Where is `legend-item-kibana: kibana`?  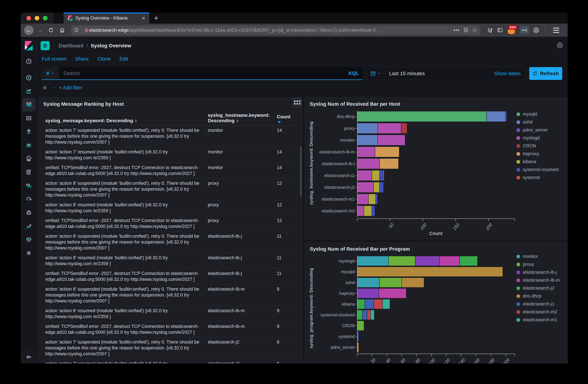
legend-item-kibana: kibana is located at coordinates (541, 162).